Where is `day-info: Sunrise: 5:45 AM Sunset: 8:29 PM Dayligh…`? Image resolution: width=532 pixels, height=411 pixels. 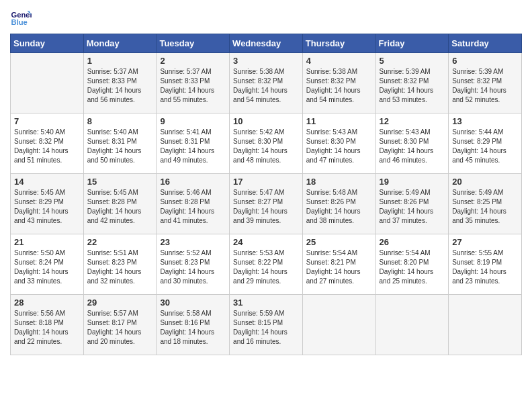 day-info: Sunrise: 5:45 AM Sunset: 8:29 PM Dayligh… is located at coordinates (47, 207).